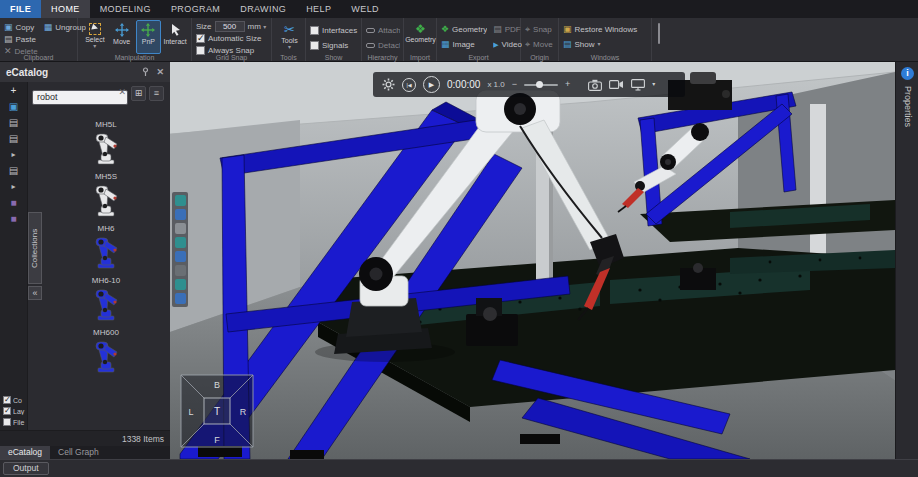 Image resolution: width=918 pixels, height=477 pixels. I want to click on filter-checkbox-layouts, so click(7, 411).